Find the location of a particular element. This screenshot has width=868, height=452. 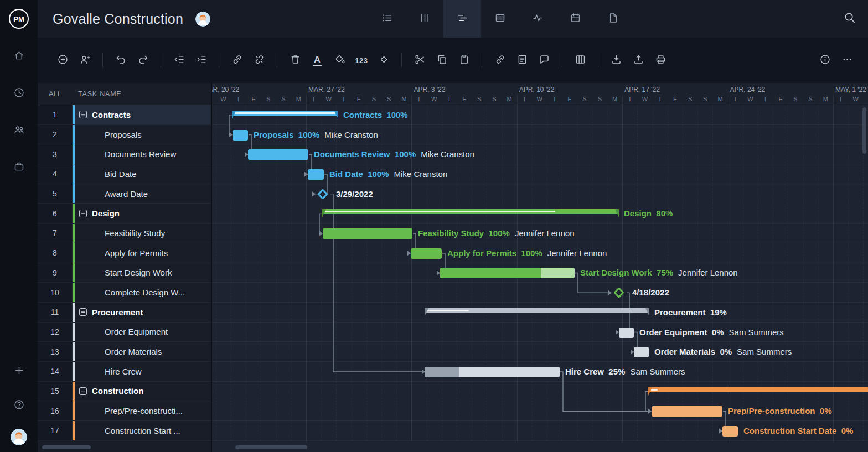

task-name-cell: Complete Design W... is located at coordinates (142, 293).